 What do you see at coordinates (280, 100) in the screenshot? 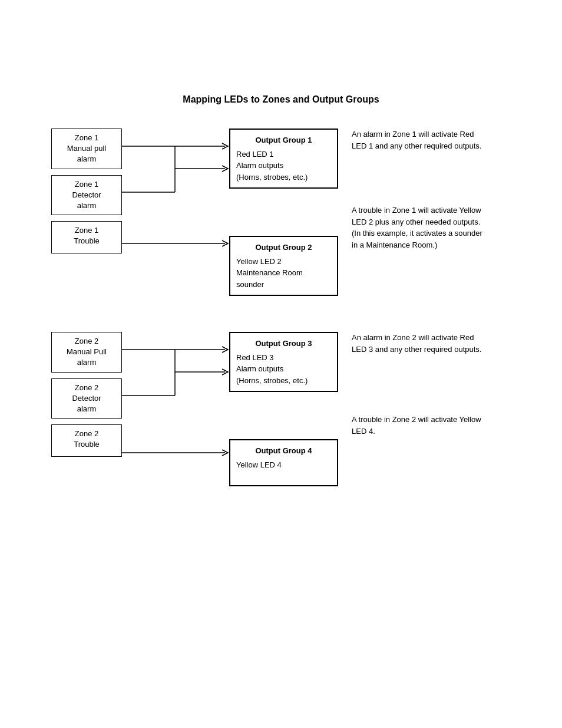
I see `page-title: Mapping LEDs to Zones and Output Groups` at bounding box center [280, 100].